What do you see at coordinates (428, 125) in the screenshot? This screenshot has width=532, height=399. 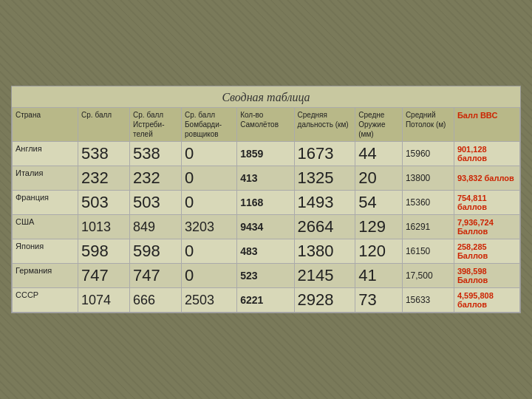 I see `header-avg-ceiling: Средний Потолок (м)` at bounding box center [428, 125].